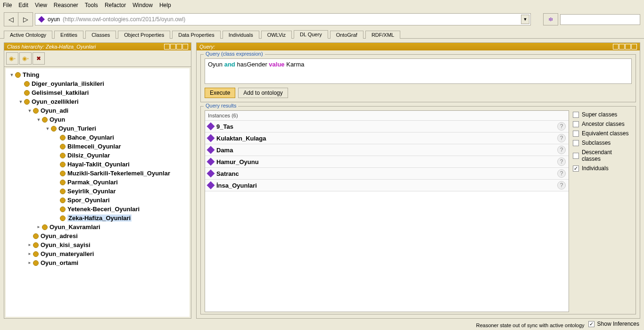 This screenshot has width=644, height=330. What do you see at coordinates (69, 35) in the screenshot?
I see `tab-entities: Entities` at bounding box center [69, 35].